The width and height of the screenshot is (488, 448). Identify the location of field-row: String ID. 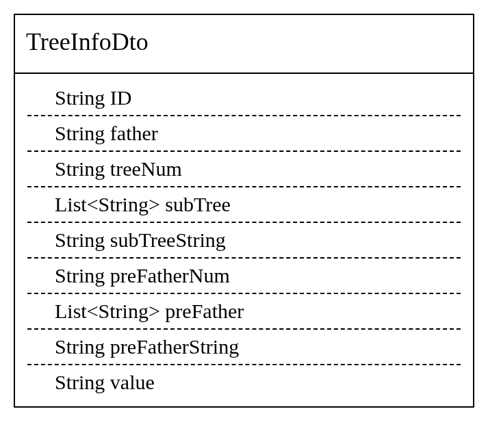
(244, 98).